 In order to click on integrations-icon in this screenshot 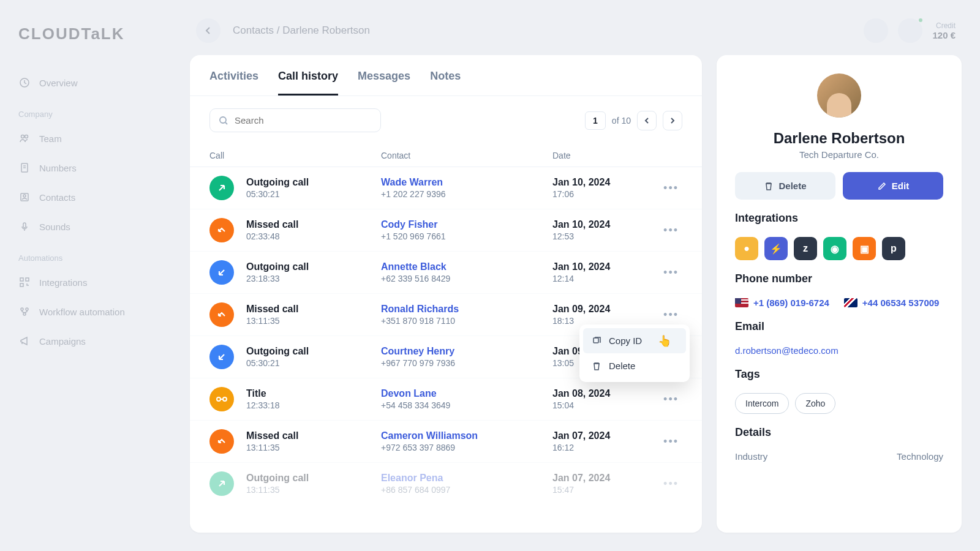, I will do `click(24, 282)`.